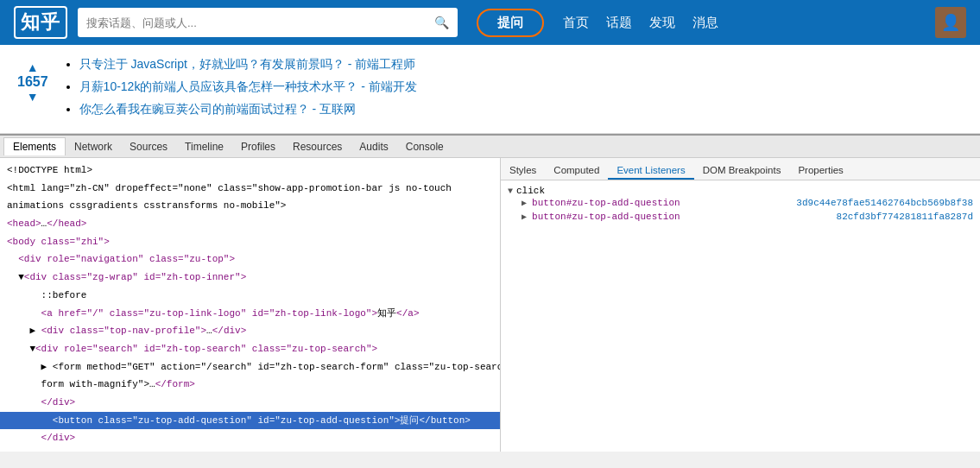  What do you see at coordinates (884, 203) in the screenshot?
I see `event-link: 3d9c44e78fae51462764bcb569b8f38` at bounding box center [884, 203].